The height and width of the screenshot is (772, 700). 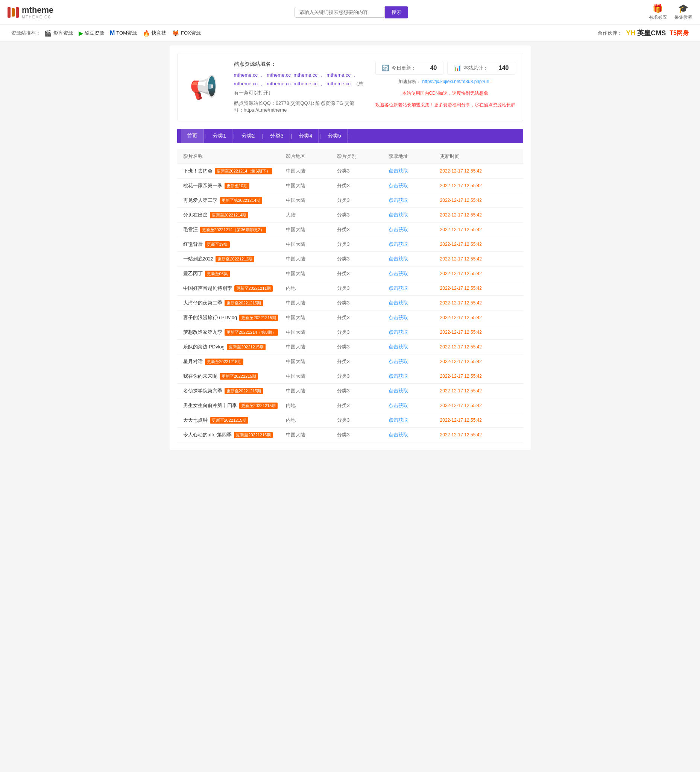 What do you see at coordinates (479, 406) in the screenshot?
I see `col-time-16: 2022-12-17 12:55:42` at bounding box center [479, 406].